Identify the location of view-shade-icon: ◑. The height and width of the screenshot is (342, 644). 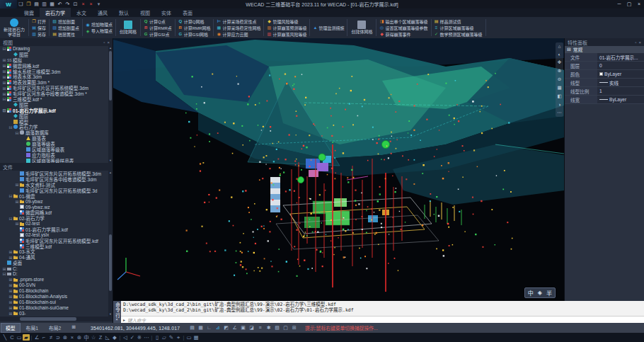
(560, 105).